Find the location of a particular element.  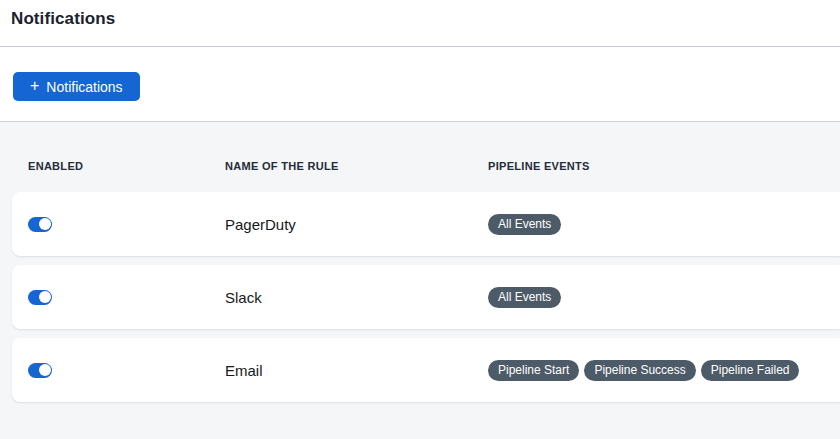

notification-rule-row: Slack All Events is located at coordinates (426, 297).